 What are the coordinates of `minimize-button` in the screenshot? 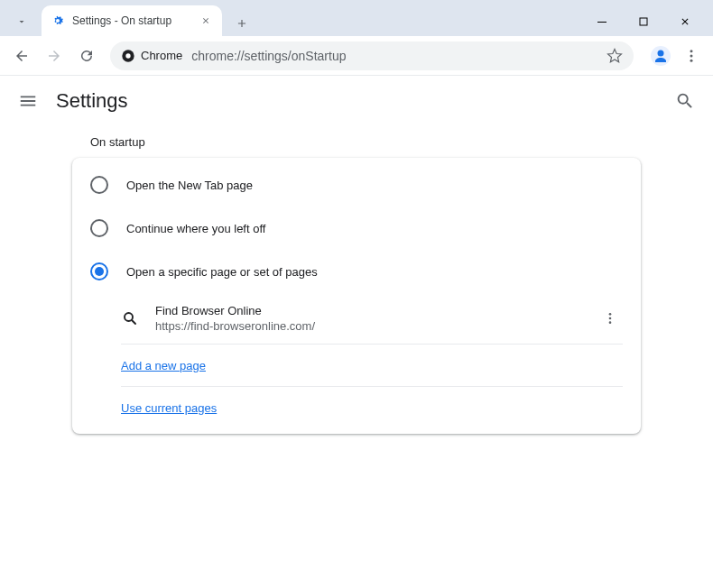 It's located at (602, 22).